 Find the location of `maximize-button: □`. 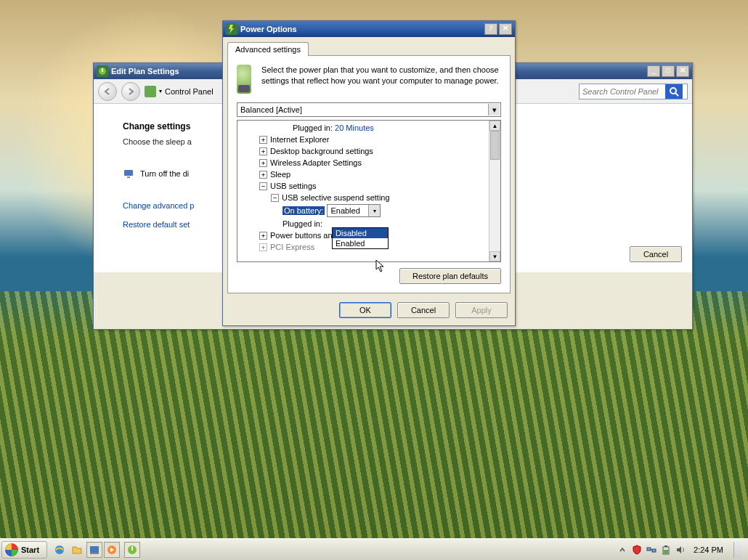

maximize-button: □ is located at coordinates (668, 71).